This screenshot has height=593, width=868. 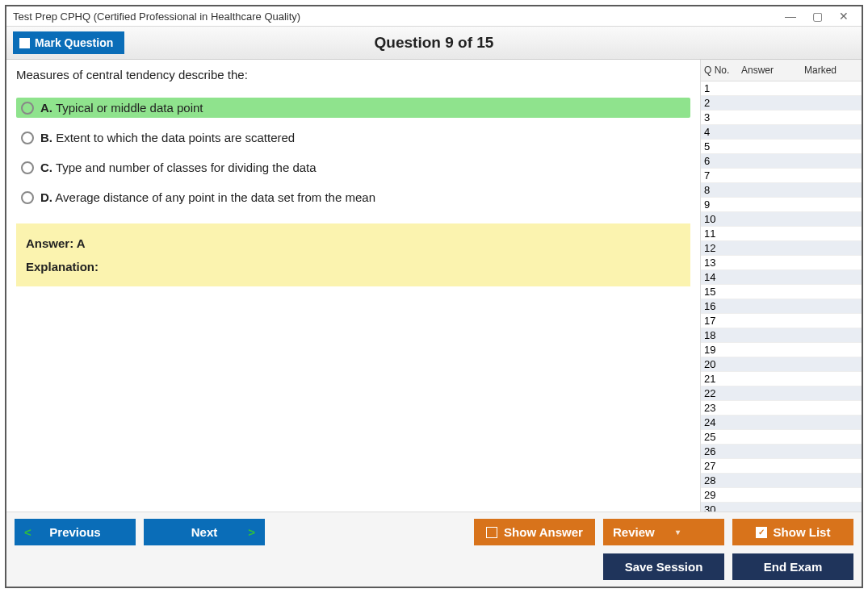 I want to click on footer-row-1: < Previous Next > Show Answer Review ▾ ✓…, so click(x=434, y=532).